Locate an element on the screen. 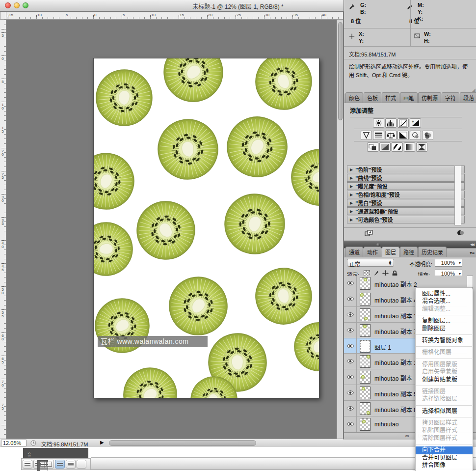 The image size is (476, 471). list-dense-button is located at coordinates (71, 464).